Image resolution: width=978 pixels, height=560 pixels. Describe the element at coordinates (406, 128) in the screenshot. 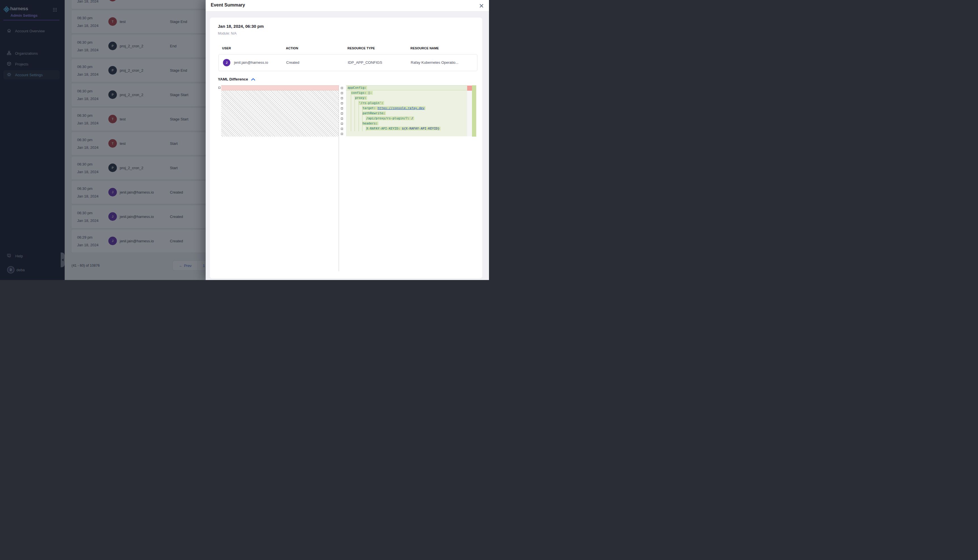

I see `diff-code-line: X-RAFAY-API-KEYID: ${X-RAFAY-API-KEYID}` at that location.